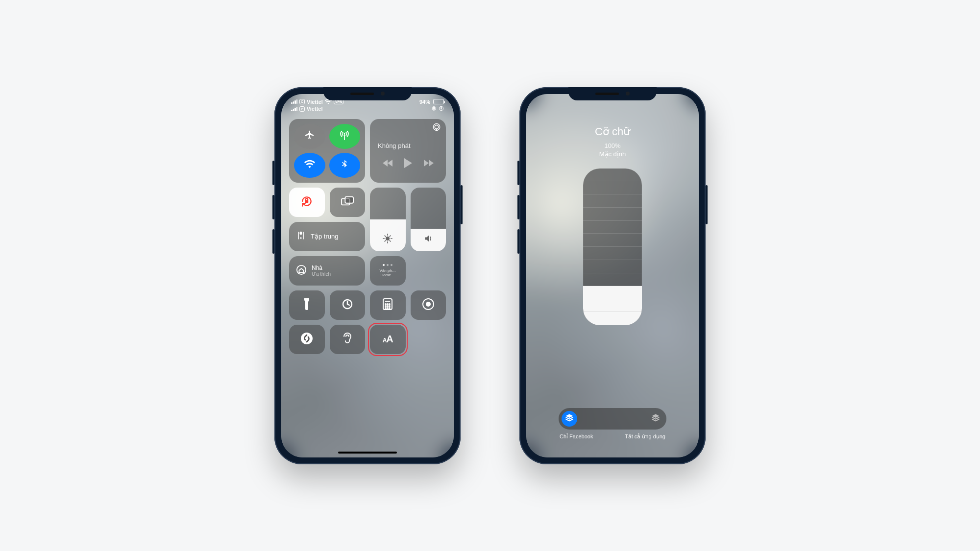 The image size is (980, 551). Describe the element at coordinates (327, 151) in the screenshot. I see `connectivity-module` at that location.